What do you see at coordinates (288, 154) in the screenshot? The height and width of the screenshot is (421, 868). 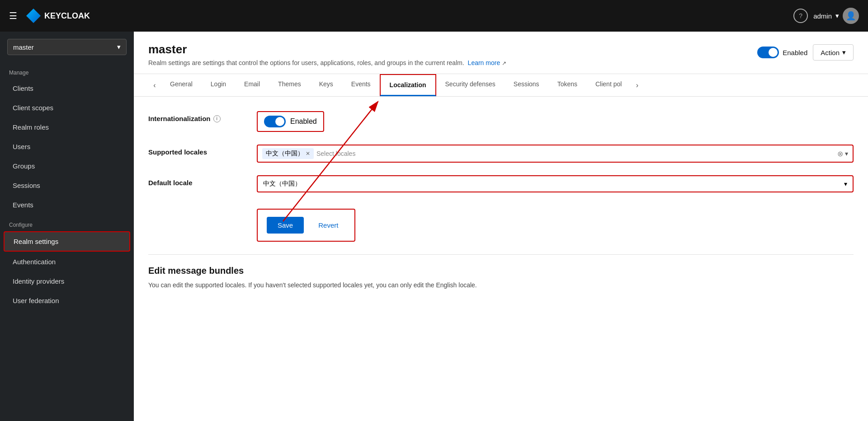 I see `locale-tag-zh: 中文（中国） ✕` at bounding box center [288, 154].